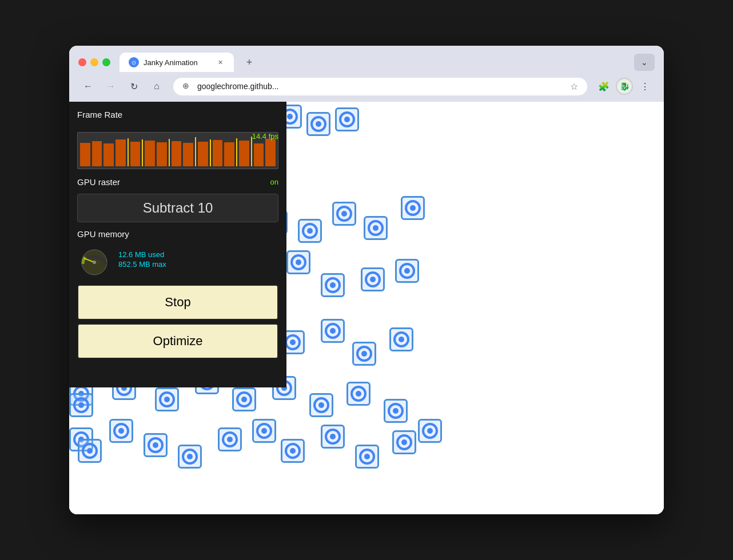  I want to click on gpu-raster-status: on, so click(274, 182).